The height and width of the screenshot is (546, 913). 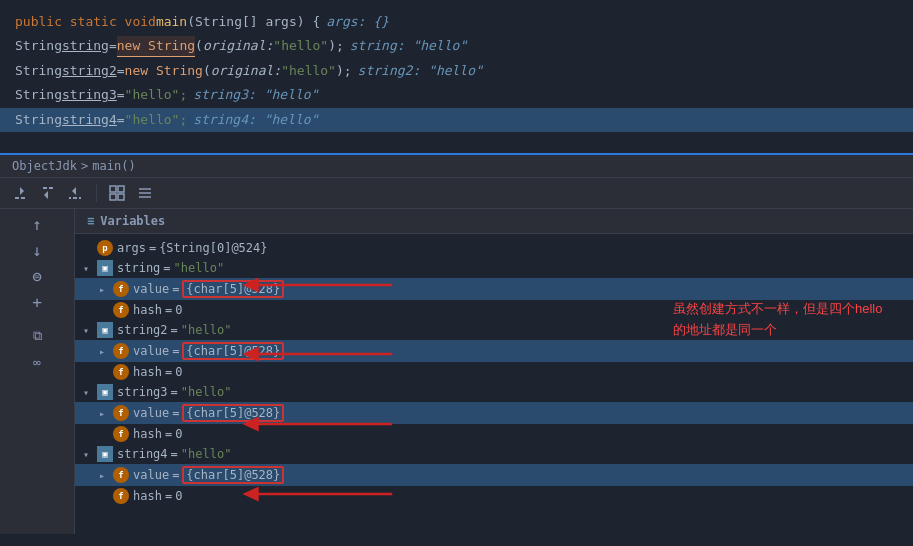 What do you see at coordinates (494, 392) in the screenshot?
I see `var-row-string3: ▣ string3 = "hello"` at bounding box center [494, 392].